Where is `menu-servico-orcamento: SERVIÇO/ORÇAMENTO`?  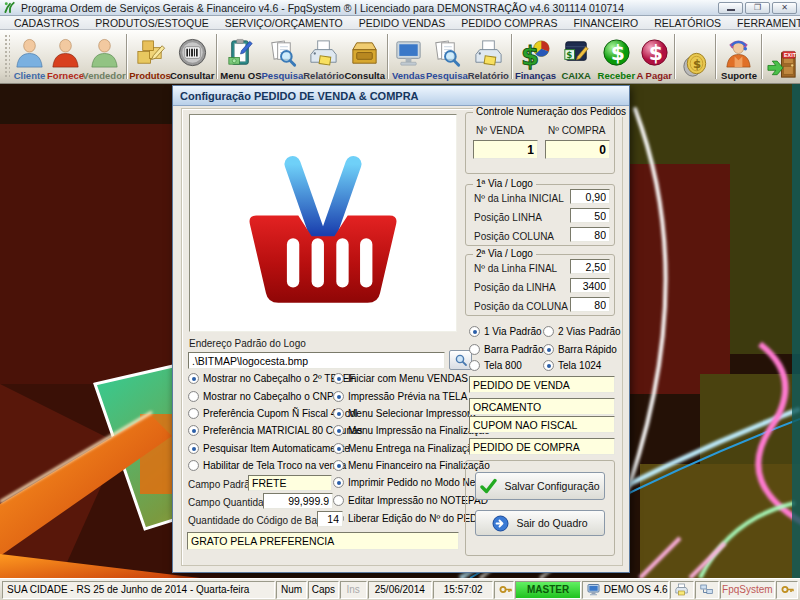 menu-servico-orcamento: SERVIÇO/ORÇAMENTO is located at coordinates (284, 23).